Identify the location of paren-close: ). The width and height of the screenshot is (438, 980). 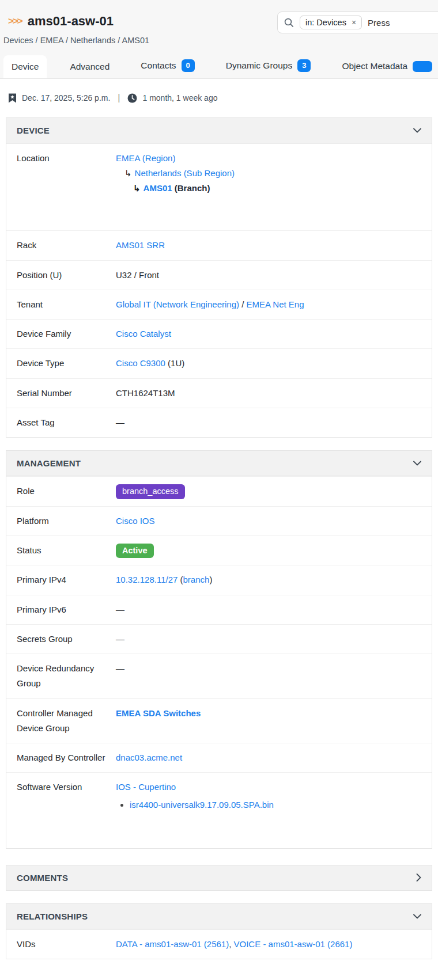
(211, 579).